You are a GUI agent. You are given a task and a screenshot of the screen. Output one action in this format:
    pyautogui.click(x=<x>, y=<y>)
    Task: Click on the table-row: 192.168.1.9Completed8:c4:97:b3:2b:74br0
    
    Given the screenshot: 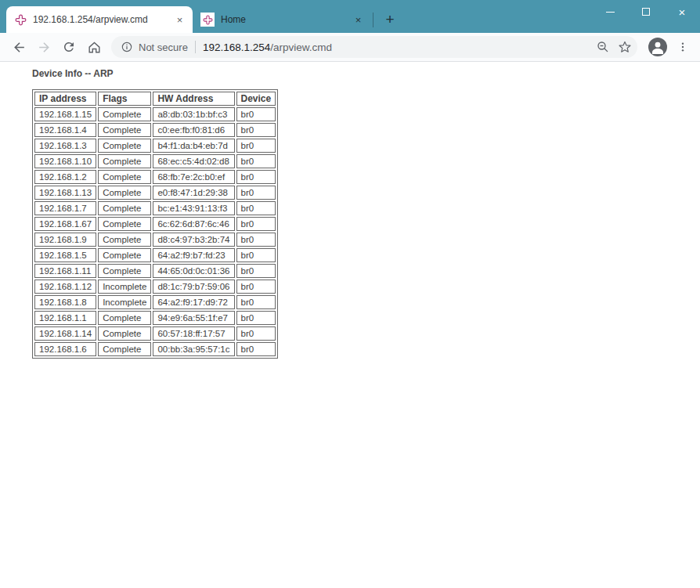 What is the action you would take?
    pyautogui.click(x=155, y=240)
    